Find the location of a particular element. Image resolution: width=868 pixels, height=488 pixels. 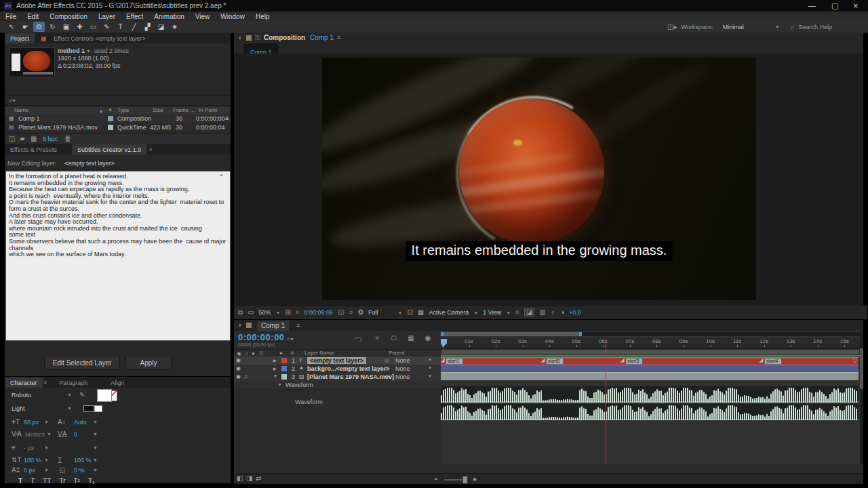

zoom-out-mountain-icon: ▴ is located at coordinates (436, 479).